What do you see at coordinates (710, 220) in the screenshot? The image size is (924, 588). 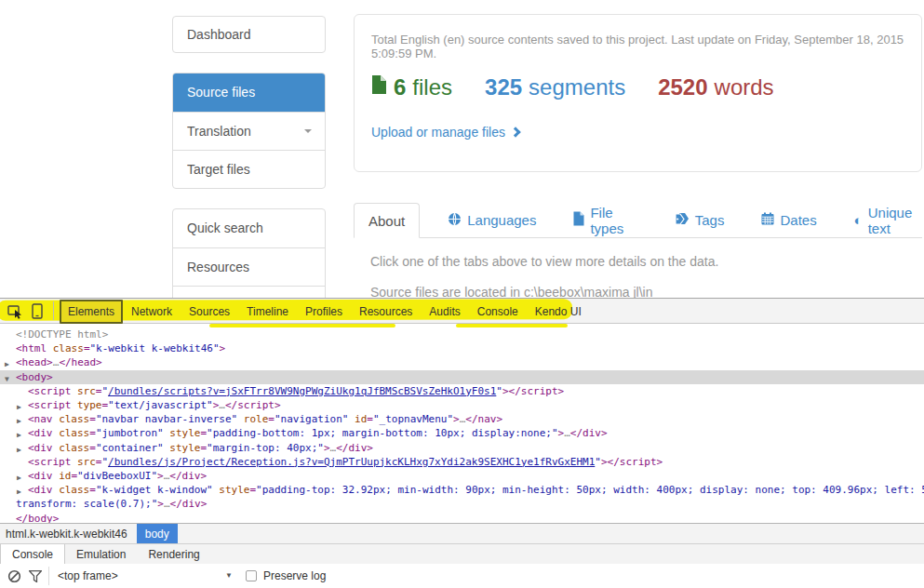 I see `tab-label: Tags` at bounding box center [710, 220].